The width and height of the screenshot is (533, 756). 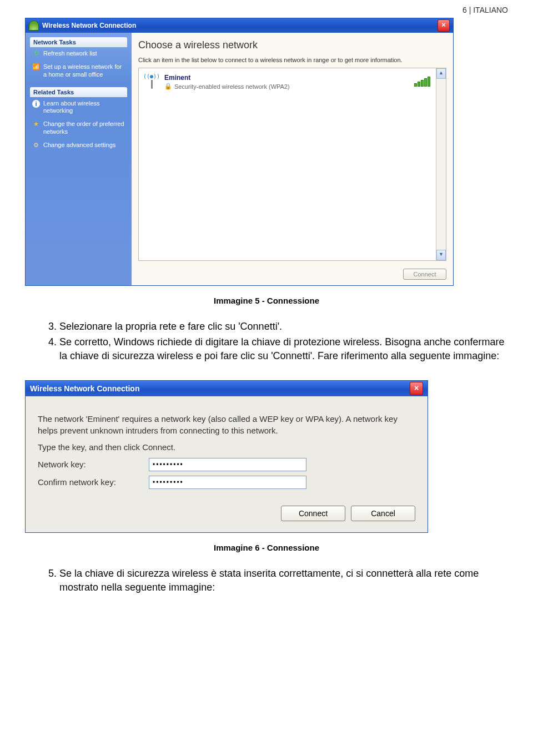 I want to click on network-text: Eminent 🔒 Security-enabled wireless netw…, so click(x=287, y=82).